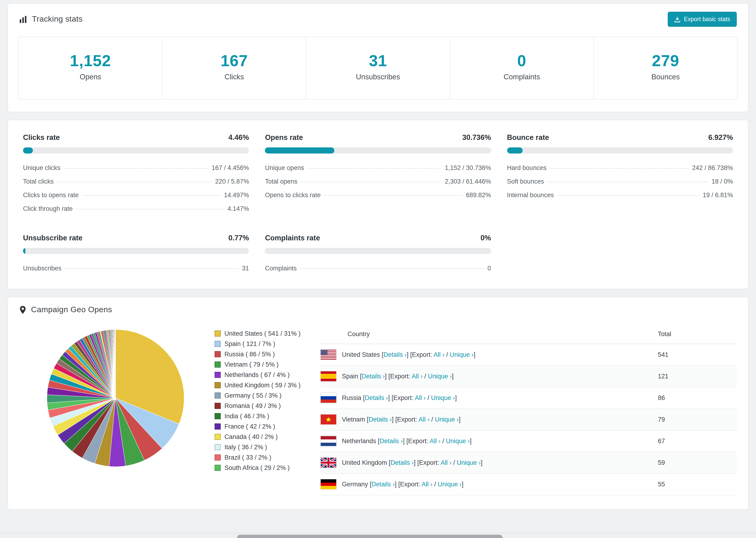  What do you see at coordinates (702, 19) in the screenshot?
I see `export-basic-stats-button: Export basic stats` at bounding box center [702, 19].